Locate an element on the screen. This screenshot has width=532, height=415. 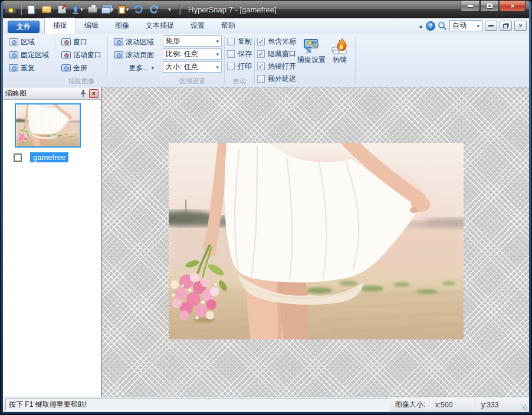
help-button: ? is located at coordinates (431, 26).